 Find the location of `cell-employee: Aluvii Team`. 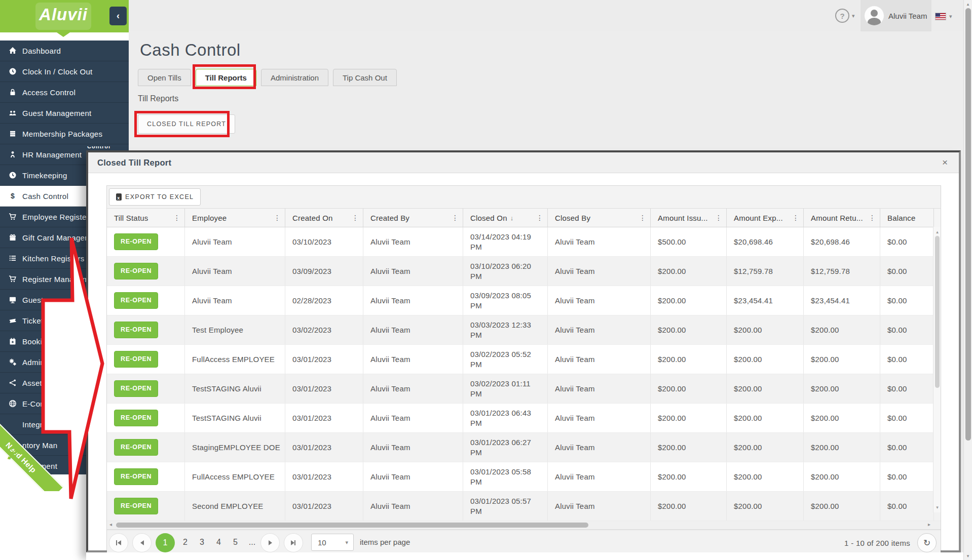

cell-employee: Aluvii Team is located at coordinates (235, 242).